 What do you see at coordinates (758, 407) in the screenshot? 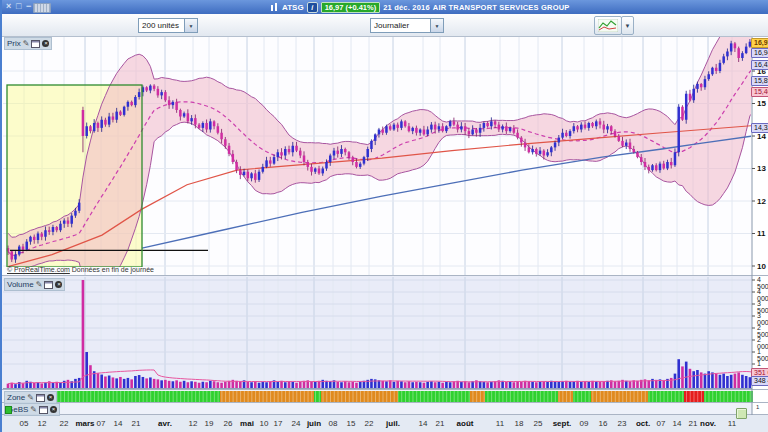
I see `gebs-axis-value: 1` at bounding box center [758, 407].